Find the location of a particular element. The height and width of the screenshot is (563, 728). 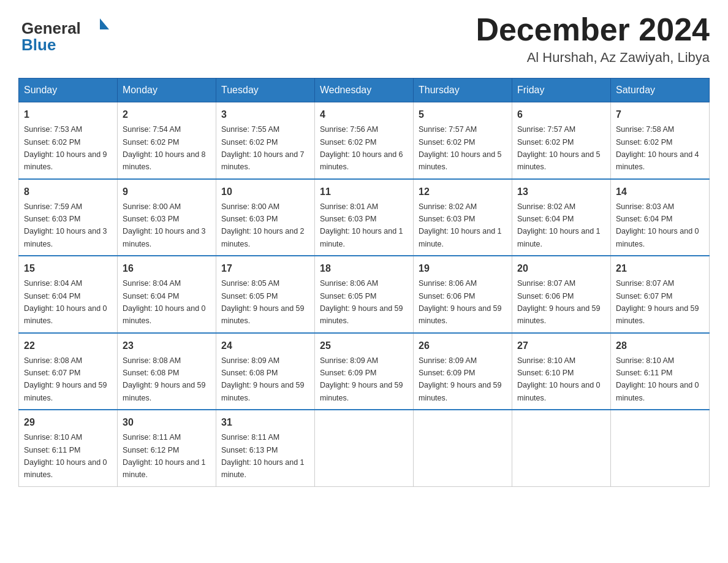

calendar-day-cell: 28 Sunrise: 8:10 AMSunset: 6:11 PMDaylig… is located at coordinates (661, 372).